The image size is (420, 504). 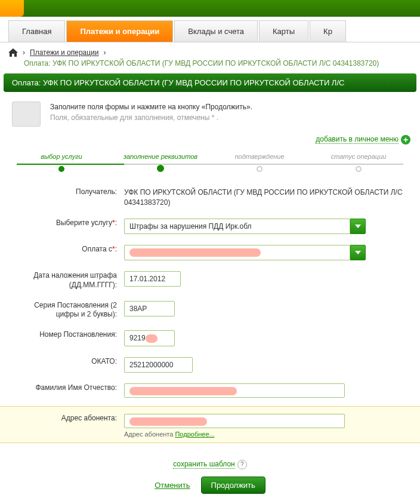 What do you see at coordinates (68, 279) in the screenshot?
I see `fine-date-label: Дата наложения штрафа (ДД.ММ.ГГГГ):` at bounding box center [68, 279].